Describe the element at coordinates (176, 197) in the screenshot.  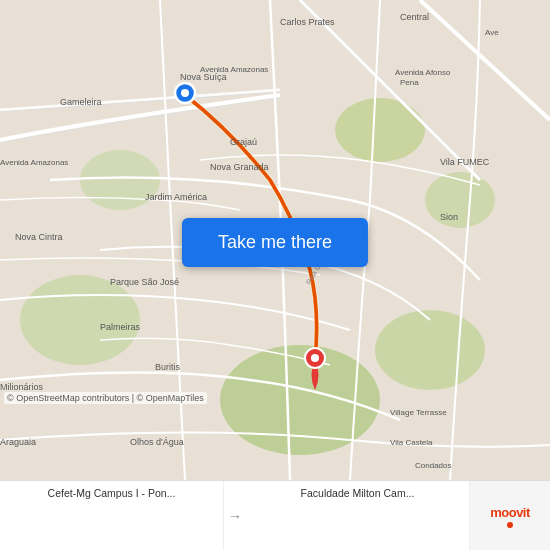
I see `svg-text: Jardim América` at that location.